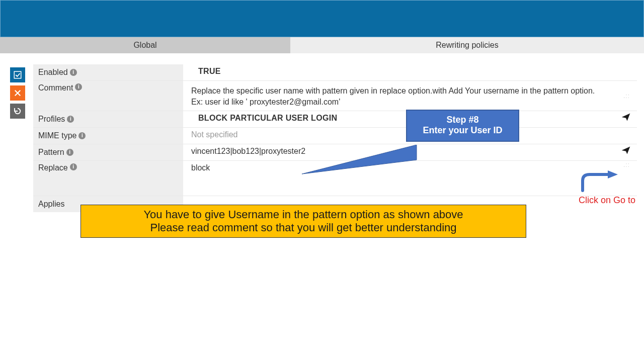  What do you see at coordinates (335, 119) in the screenshot?
I see `row-profiles: Profilesi BLOCK PARTICULAR USER LOGIN` at bounding box center [335, 119].